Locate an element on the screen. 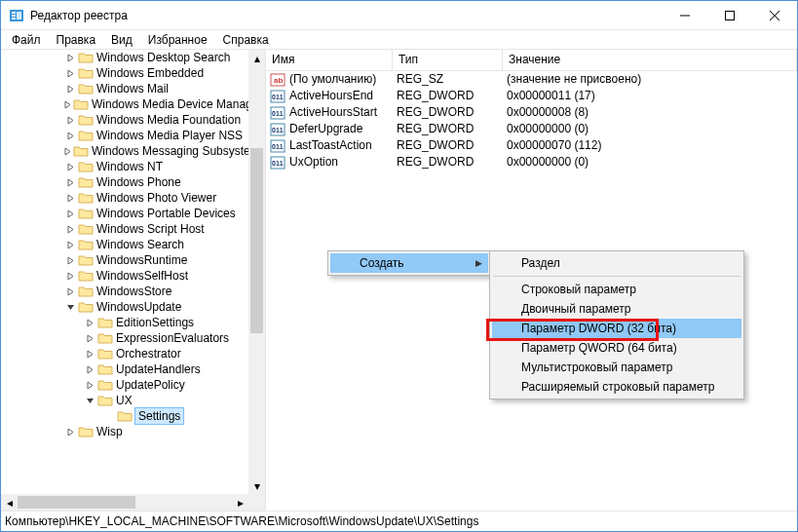 The image size is (798, 532). context-item: Строковый параметр is located at coordinates (617, 289).